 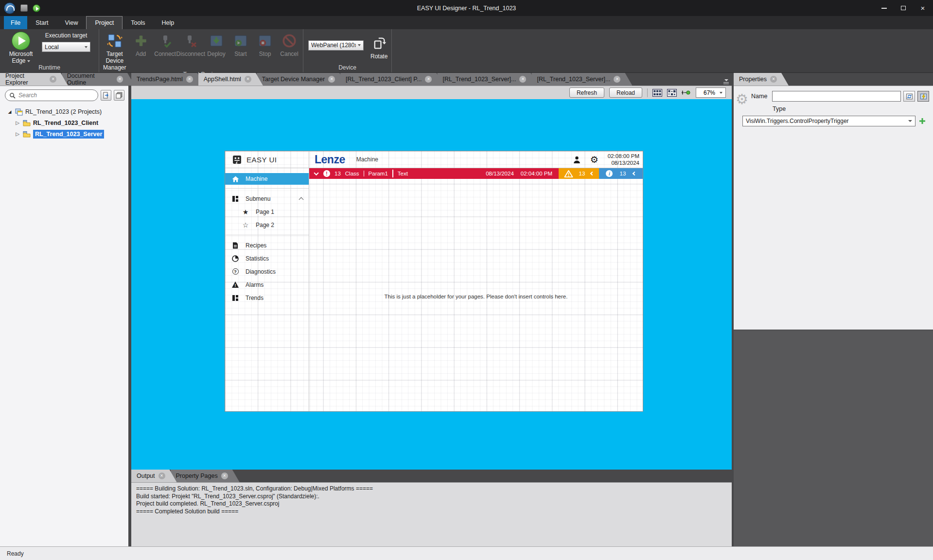 I want to click on placeholder-text: This is just a placeholder for your page…, so click(x=476, y=297).